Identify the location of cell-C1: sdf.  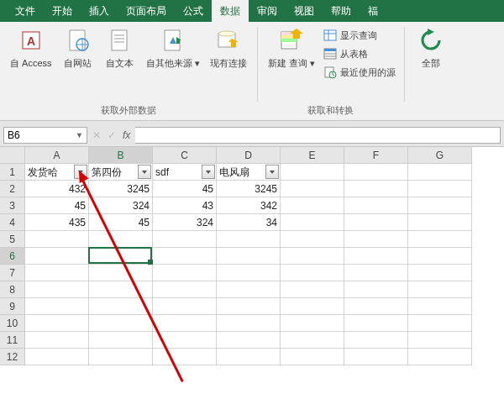
(185, 172).